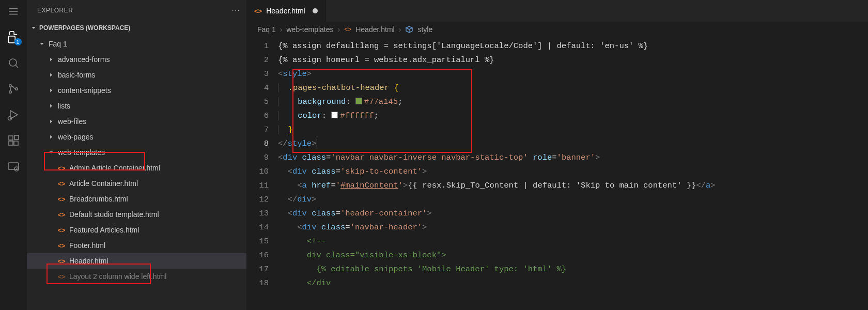 The width and height of the screenshot is (868, 310). I want to click on folder-label: content-snippets, so click(85, 90).